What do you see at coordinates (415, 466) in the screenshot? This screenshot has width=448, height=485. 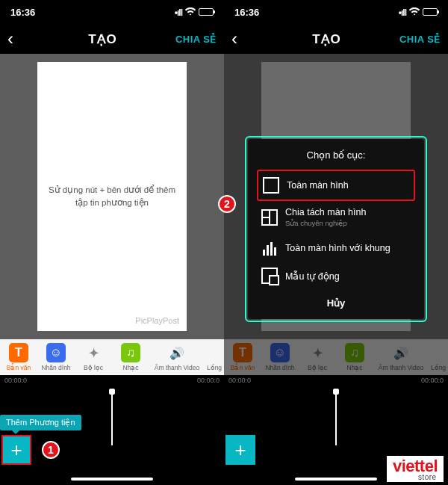 I see `brand-main: viettel` at bounding box center [415, 466].